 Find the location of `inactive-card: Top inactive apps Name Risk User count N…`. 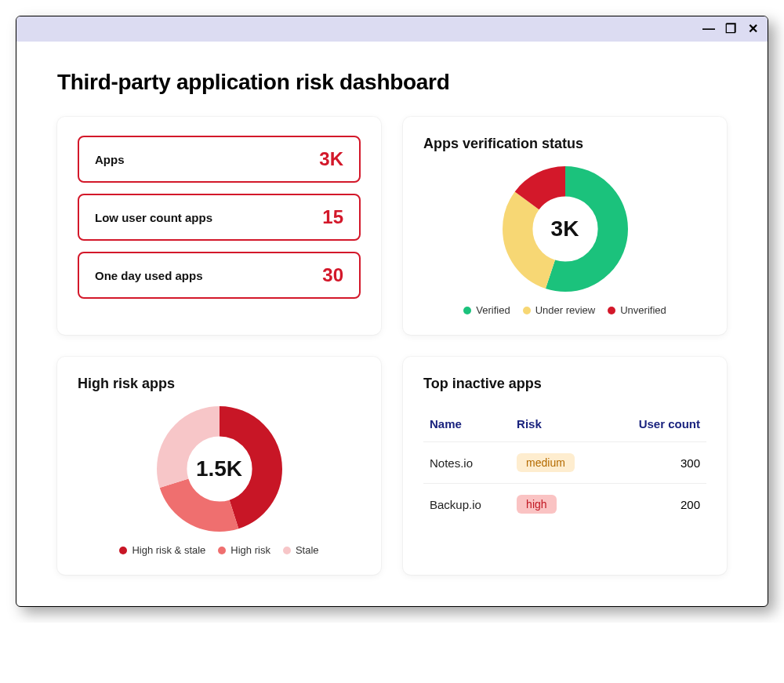

inactive-card: Top inactive apps Name Risk User count N… is located at coordinates (564, 466).